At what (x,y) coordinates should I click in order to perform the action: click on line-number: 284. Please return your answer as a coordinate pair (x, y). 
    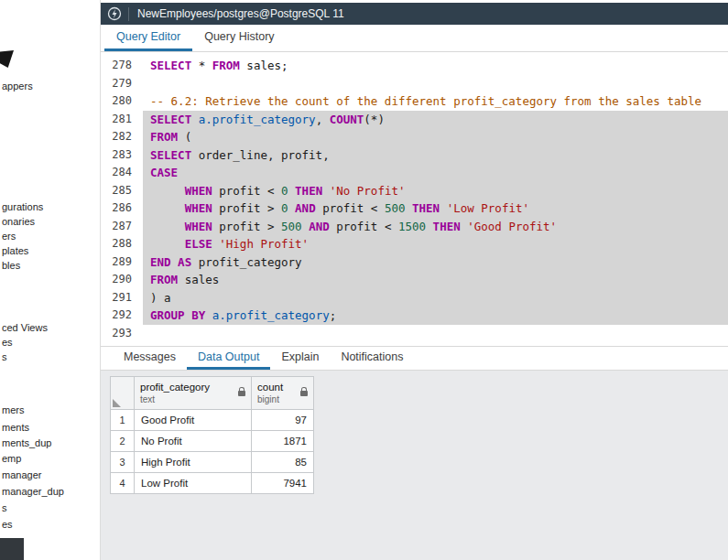
    Looking at the image, I should click on (122, 173).